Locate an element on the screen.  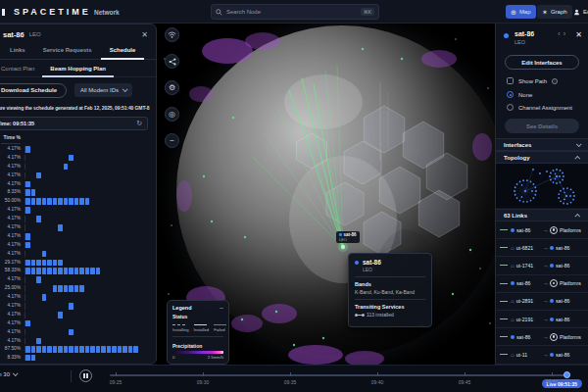
search-input: Search Node ⌘K is located at coordinates (295, 12).